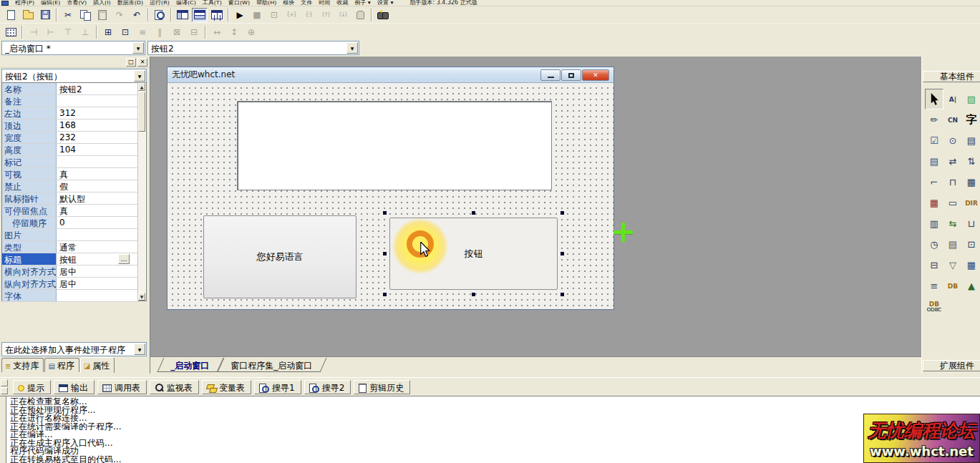  Describe the element at coordinates (190, 365) in the screenshot. I see `designer-tab-_启动窗口: _启动窗口` at that location.